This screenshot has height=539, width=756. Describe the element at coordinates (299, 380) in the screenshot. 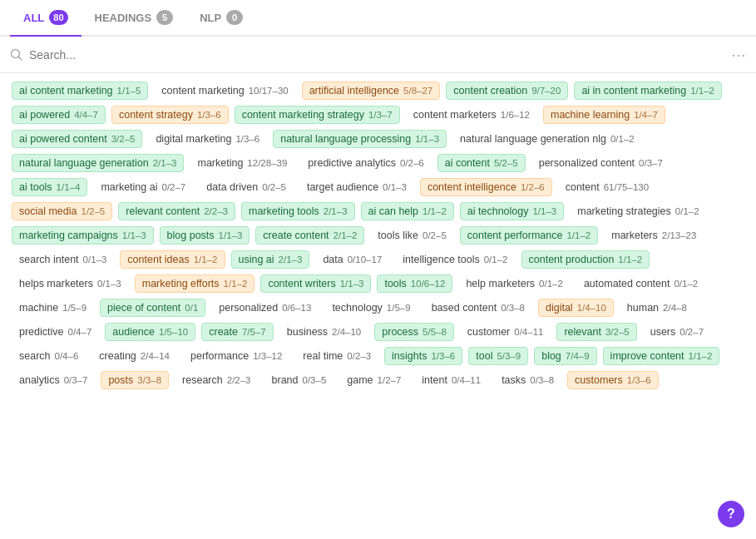

I see `tag-item: brand0/3–5` at that location.